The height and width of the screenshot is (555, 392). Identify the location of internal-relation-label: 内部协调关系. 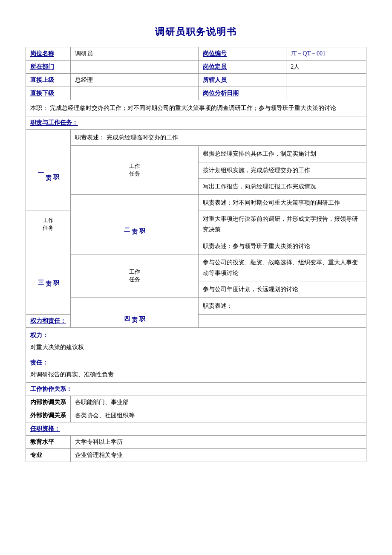
(49, 402).